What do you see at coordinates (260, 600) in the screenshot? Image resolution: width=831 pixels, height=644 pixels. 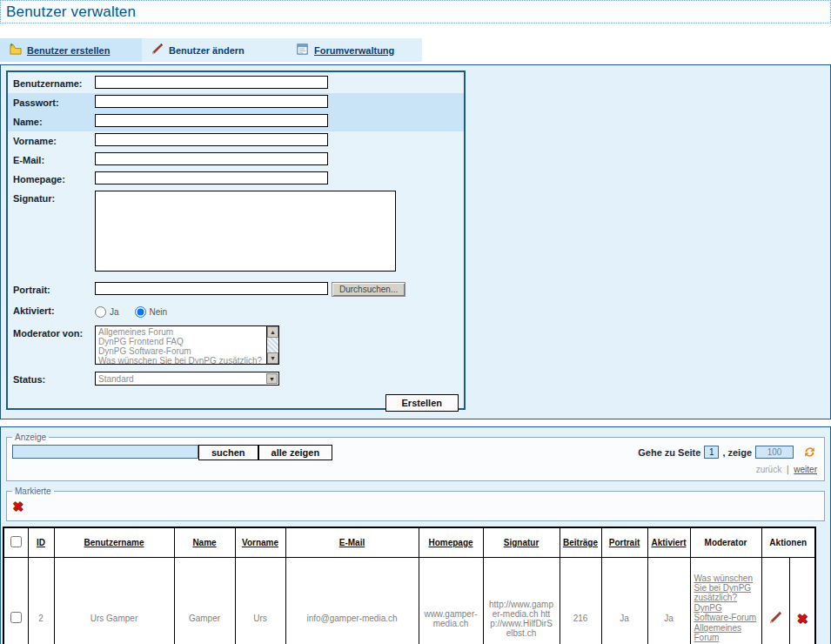 I see `cell-vorname: Urs` at bounding box center [260, 600].